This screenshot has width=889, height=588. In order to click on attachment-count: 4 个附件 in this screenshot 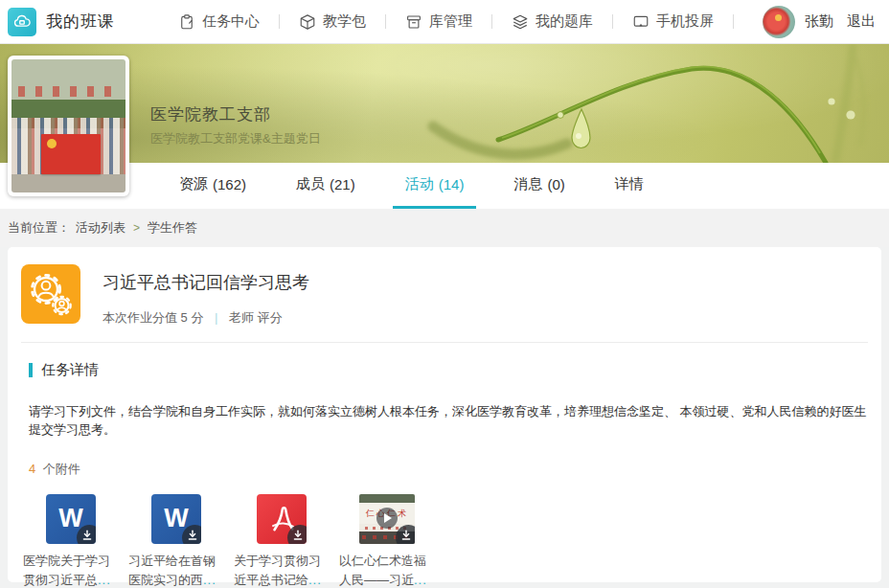, I will do `click(448, 469)`.